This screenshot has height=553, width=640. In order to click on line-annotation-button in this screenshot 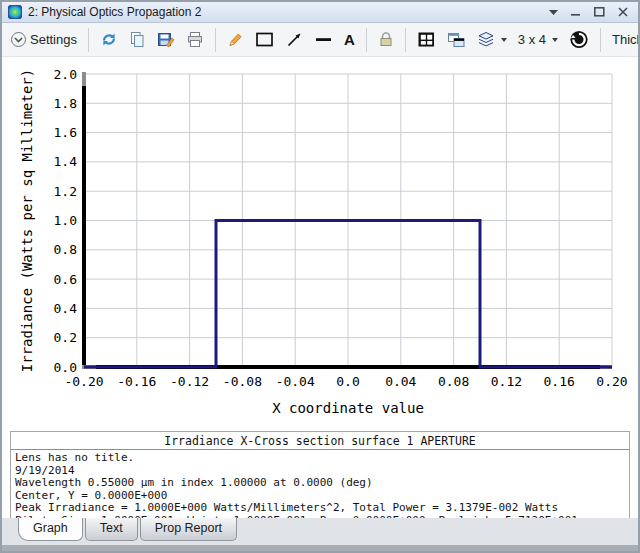, I will do `click(324, 40)`.